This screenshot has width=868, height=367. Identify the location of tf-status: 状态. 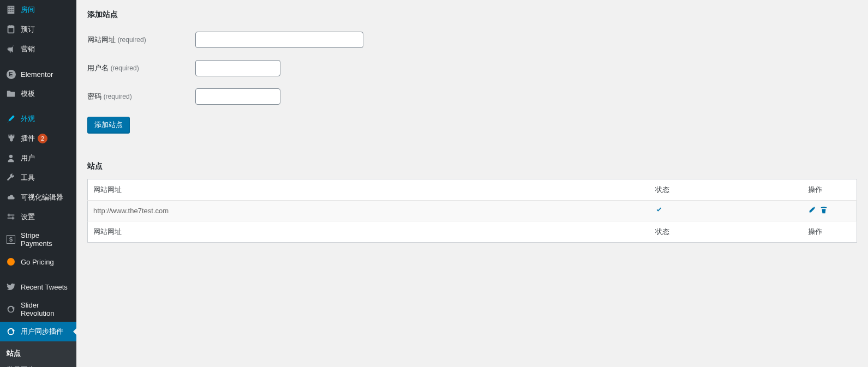
(726, 232).